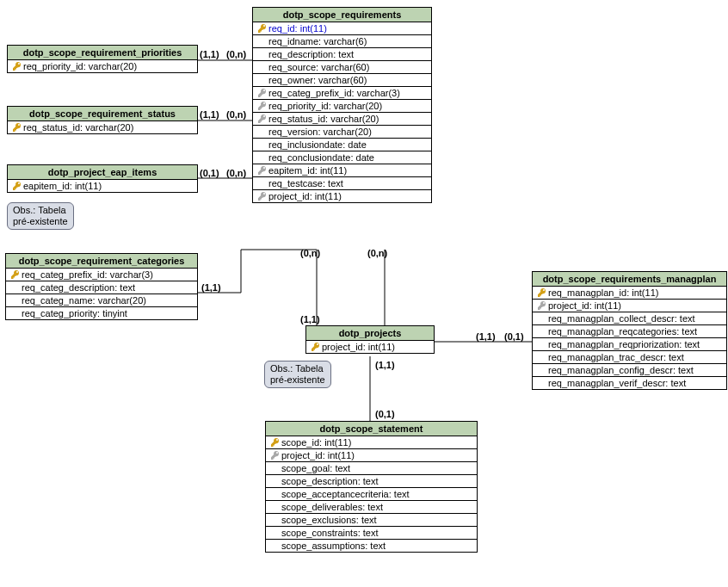 The image size is (728, 587). What do you see at coordinates (330, 533) in the screenshot?
I see `field-text: scope_constraints: text` at bounding box center [330, 533].